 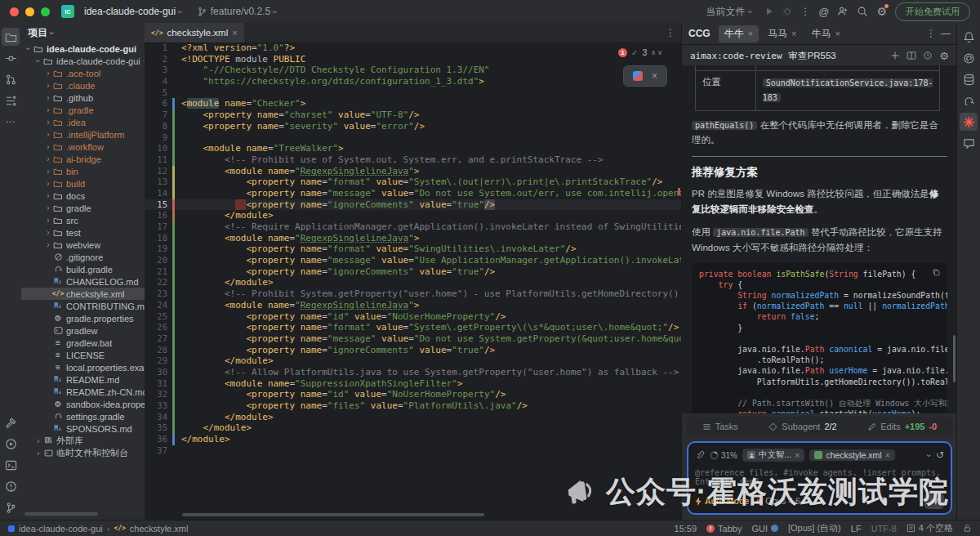 I want to click on code-line-36: 36</module>, so click(x=413, y=440).